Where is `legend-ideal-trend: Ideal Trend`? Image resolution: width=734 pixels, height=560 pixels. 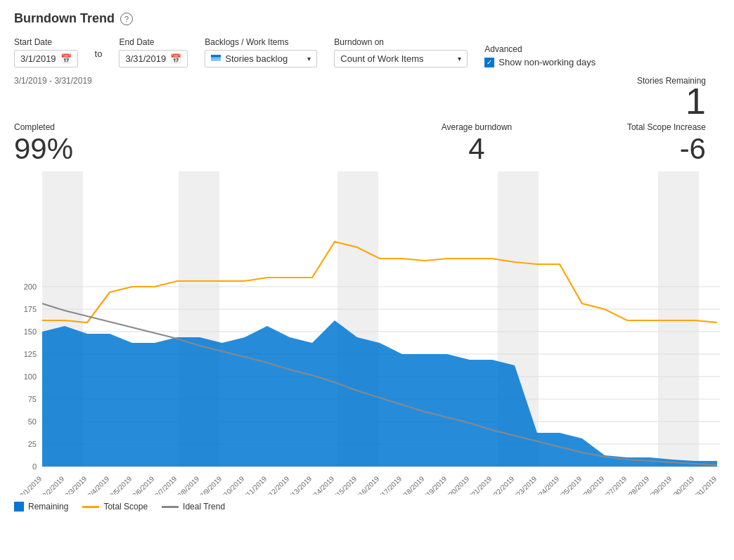 legend-ideal-trend: Ideal Trend is located at coordinates (193, 507).